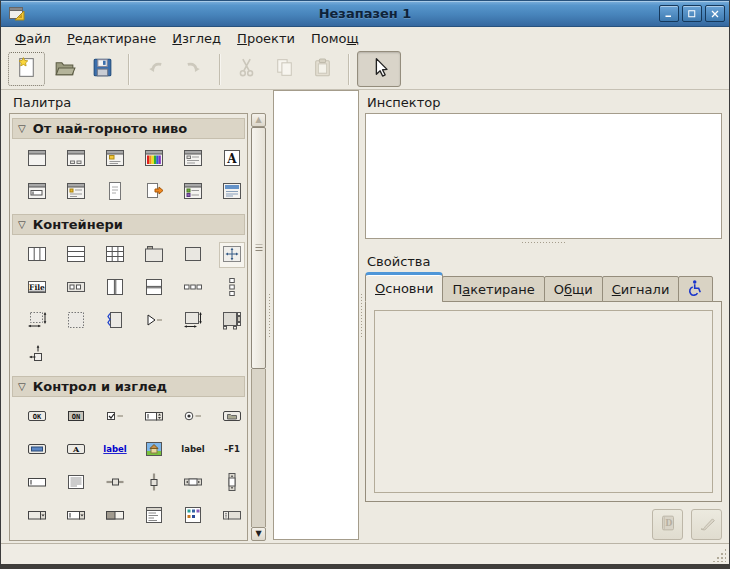  I want to click on titlebar: Незапазен 1, so click(365, 14).